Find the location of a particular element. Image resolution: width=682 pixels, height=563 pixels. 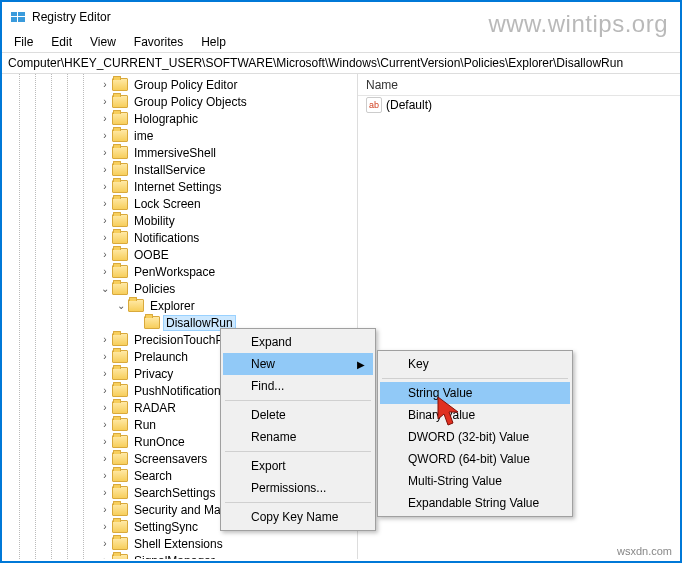

tree-label: InstallService is located at coordinates (170, 170).